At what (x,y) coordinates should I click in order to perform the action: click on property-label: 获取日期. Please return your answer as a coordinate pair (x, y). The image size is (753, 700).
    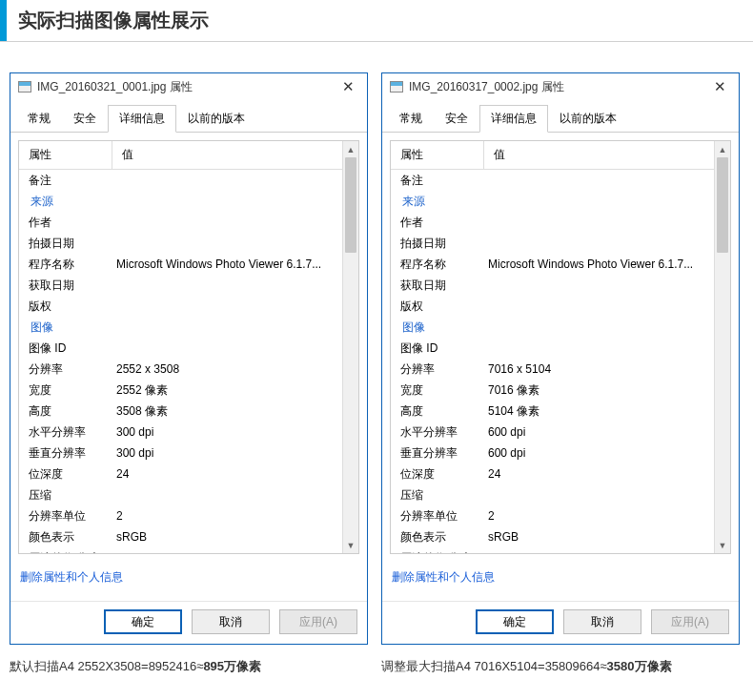
    Looking at the image, I should click on (66, 285).